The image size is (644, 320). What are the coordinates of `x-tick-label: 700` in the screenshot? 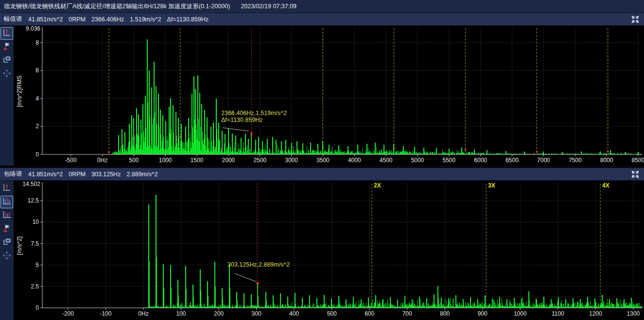 It's located at (407, 314).